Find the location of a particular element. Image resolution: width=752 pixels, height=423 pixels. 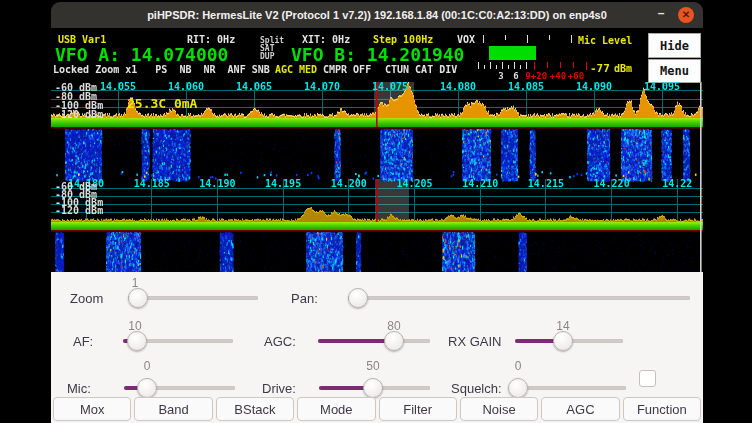

minimize-button: – is located at coordinates (661, 14).